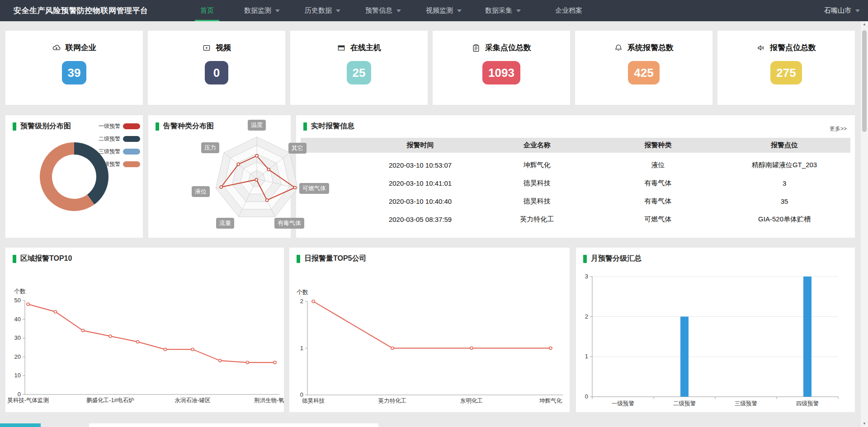  I want to click on region-label: 石嘴山市, so click(838, 11).